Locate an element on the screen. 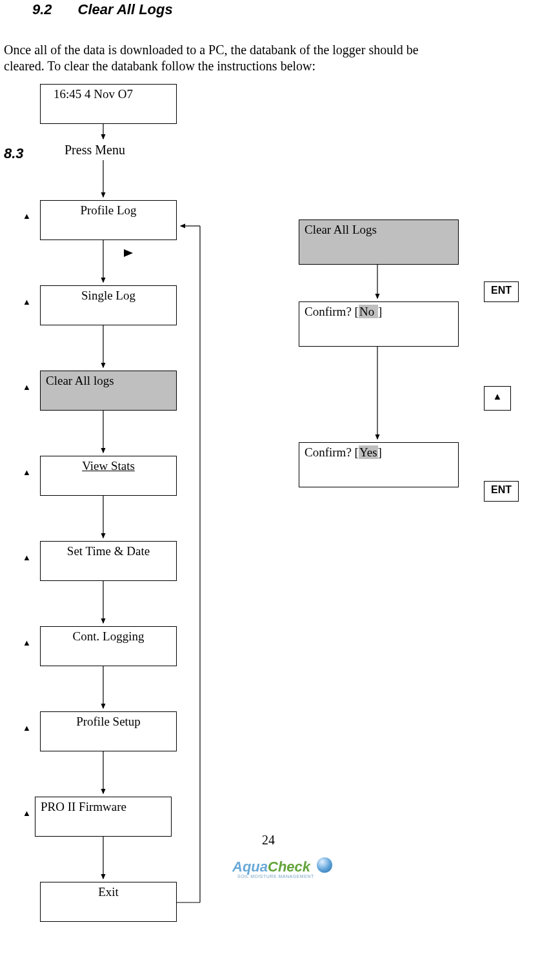  section-heading: 9.2Clear All Logs is located at coordinates (103, 10).